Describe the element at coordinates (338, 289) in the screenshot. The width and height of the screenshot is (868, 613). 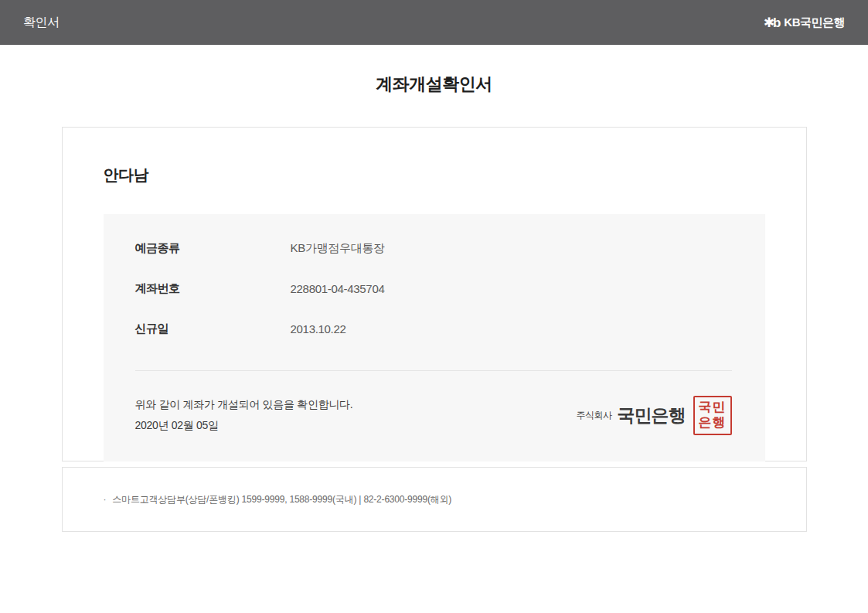
I see `account-number-value: 228801-04-435704` at that location.